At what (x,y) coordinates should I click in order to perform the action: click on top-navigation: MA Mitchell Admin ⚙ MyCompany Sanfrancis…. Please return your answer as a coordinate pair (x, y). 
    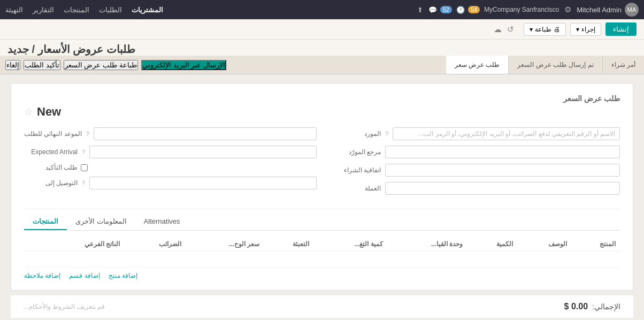
    Looking at the image, I should click on (322, 10).